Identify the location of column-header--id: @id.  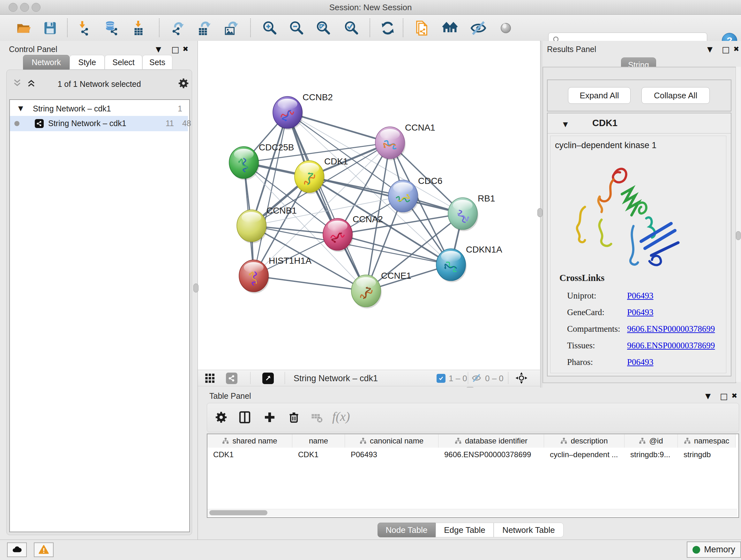
(651, 441).